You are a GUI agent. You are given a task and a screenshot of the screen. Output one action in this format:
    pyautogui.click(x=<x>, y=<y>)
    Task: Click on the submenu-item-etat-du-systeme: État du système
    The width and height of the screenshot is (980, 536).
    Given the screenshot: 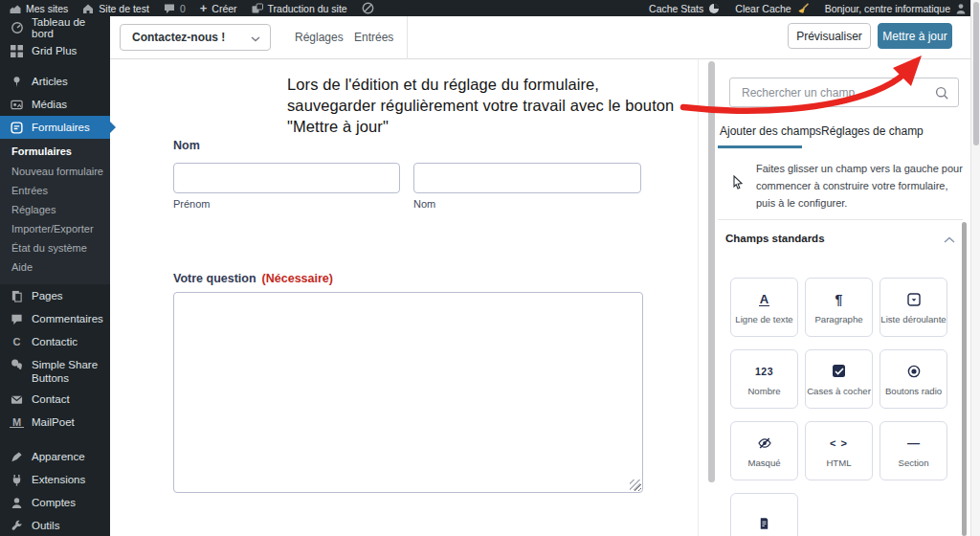 What is the action you would take?
    pyautogui.click(x=56, y=248)
    